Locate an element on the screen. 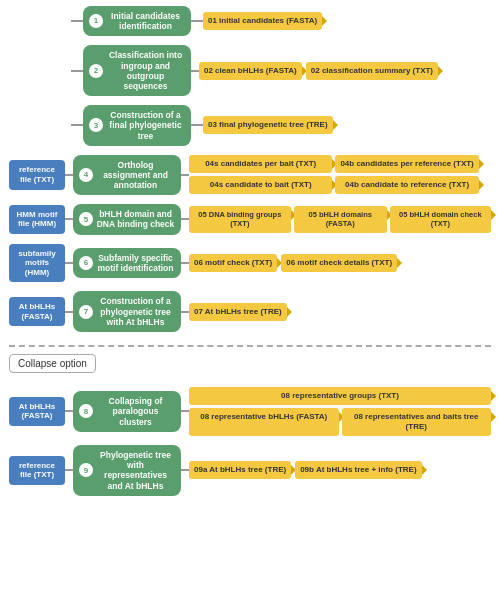  step-5-number: 5 is located at coordinates (86, 219).